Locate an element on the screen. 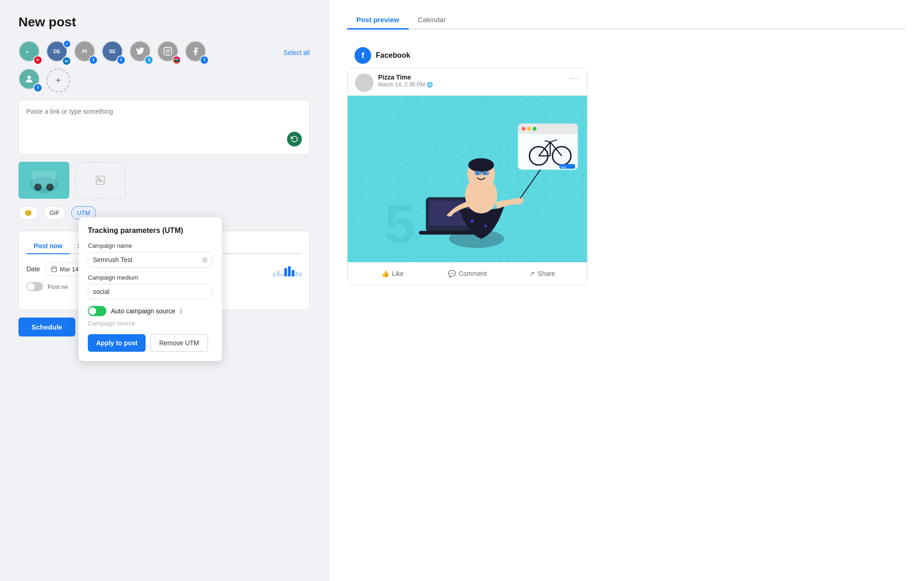  campaign-name-label: Campaign name is located at coordinates (150, 246).